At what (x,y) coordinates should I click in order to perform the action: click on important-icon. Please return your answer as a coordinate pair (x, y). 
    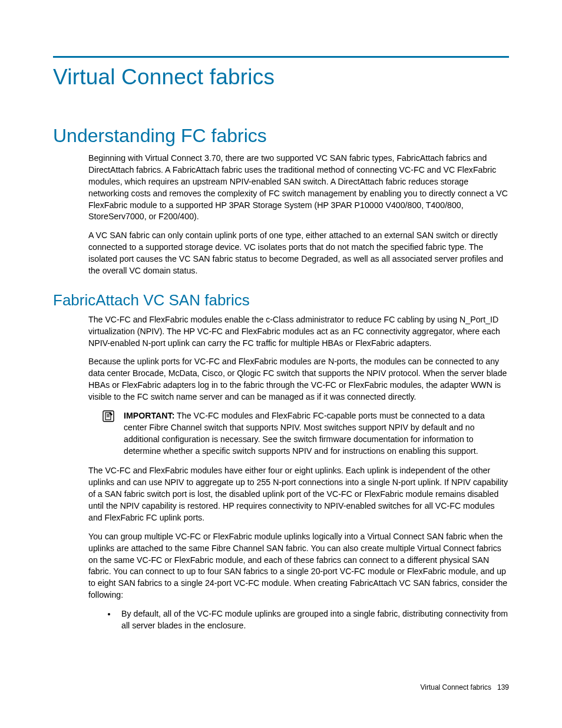
    Looking at the image, I should click on (109, 434).